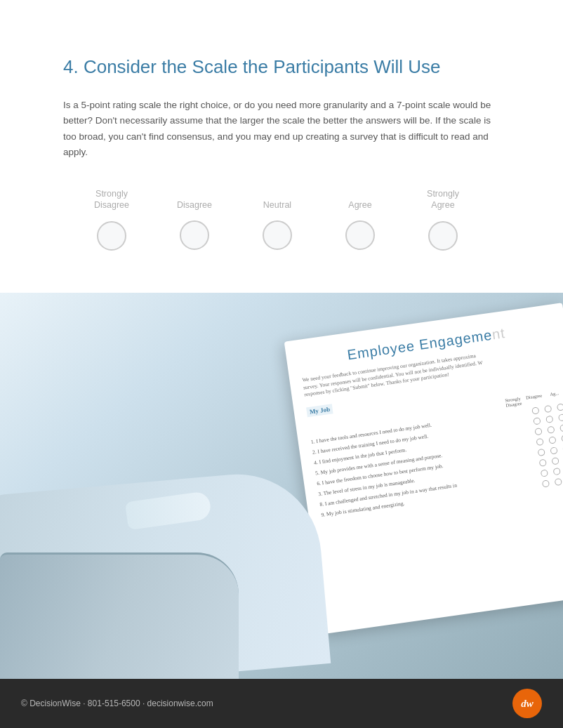 Image resolution: width=563 pixels, height=728 pixels. I want to click on scale-radio-strongly-agree, so click(443, 236).